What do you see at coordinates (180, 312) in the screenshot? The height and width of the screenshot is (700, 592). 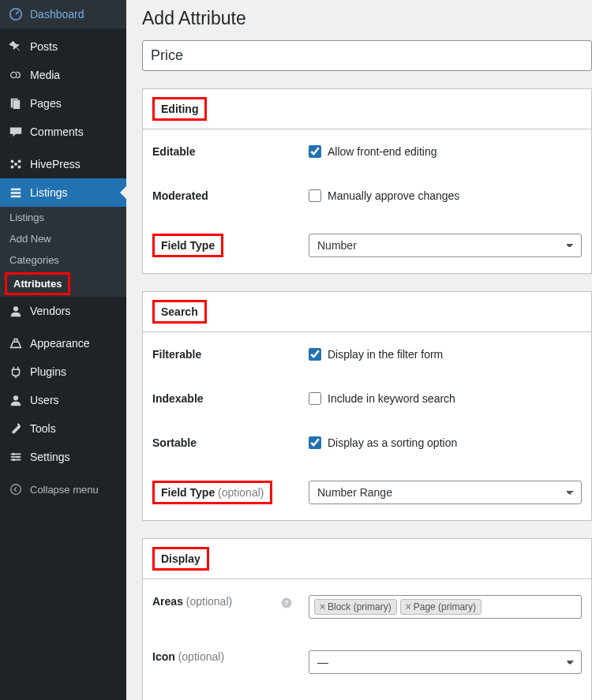 I see `search-heading: Search` at bounding box center [180, 312].